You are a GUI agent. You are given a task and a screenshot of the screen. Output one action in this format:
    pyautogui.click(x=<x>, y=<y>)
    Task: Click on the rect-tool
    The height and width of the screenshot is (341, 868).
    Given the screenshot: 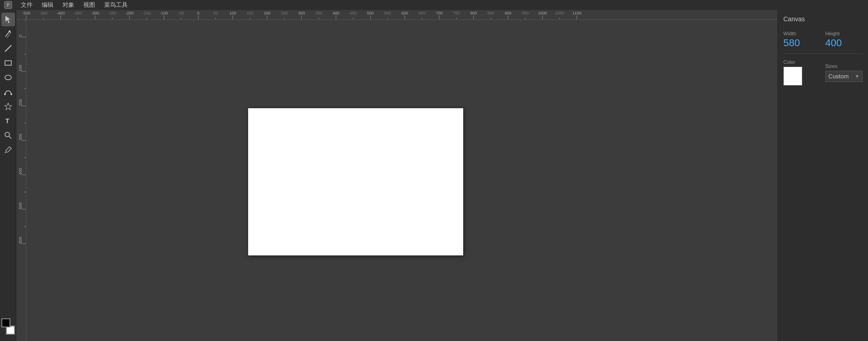 What is the action you would take?
    pyautogui.click(x=8, y=63)
    